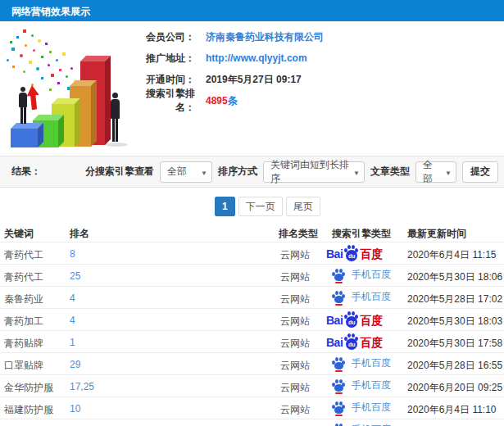 Image resolution: width=504 pixels, height=426 pixels. Describe the element at coordinates (79, 234) in the screenshot. I see `col-rank: 排名` at that location.